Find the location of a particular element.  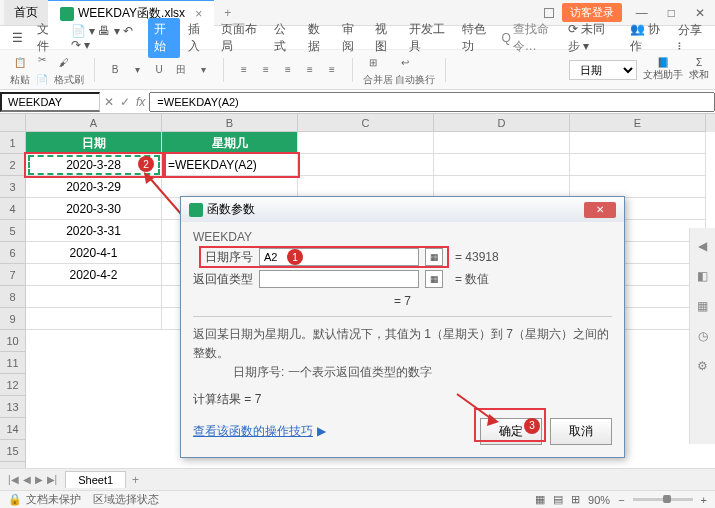

zoom-out-button: − is located at coordinates (621, 500).